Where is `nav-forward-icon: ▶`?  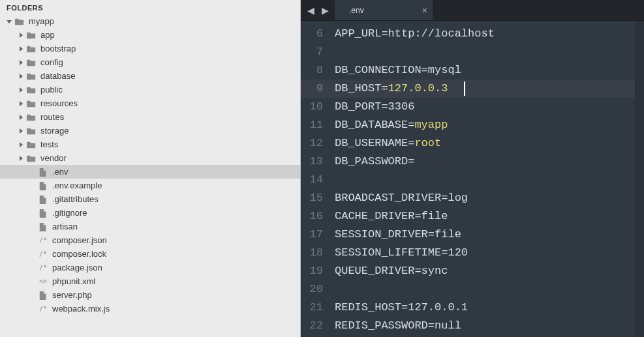 nav-forward-icon: ▶ is located at coordinates (325, 10).